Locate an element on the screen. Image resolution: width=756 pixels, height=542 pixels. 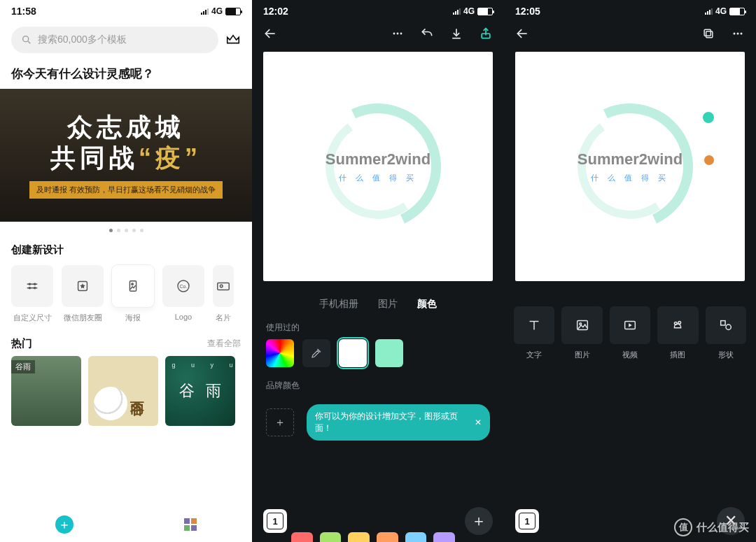
headline: 你今天有什么设计灵感呢？ is located at coordinates (126, 74).